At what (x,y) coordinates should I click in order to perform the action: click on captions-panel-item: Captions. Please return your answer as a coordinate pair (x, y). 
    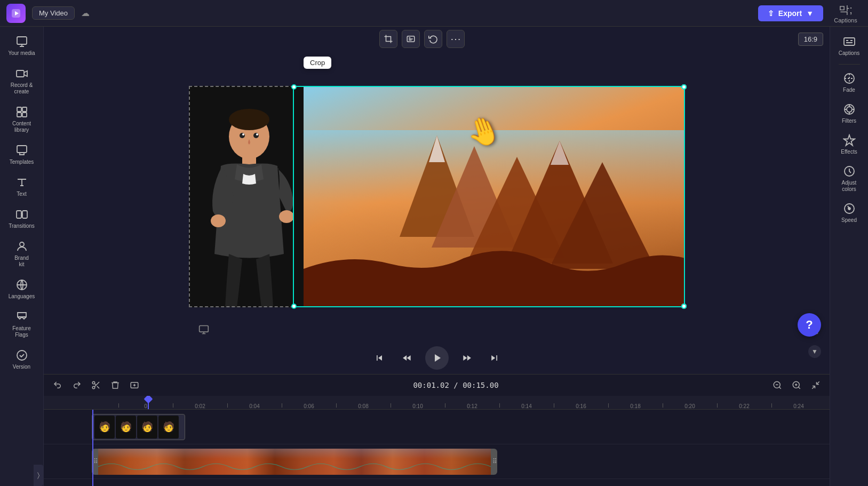
    Looking at the image, I should click on (849, 46).